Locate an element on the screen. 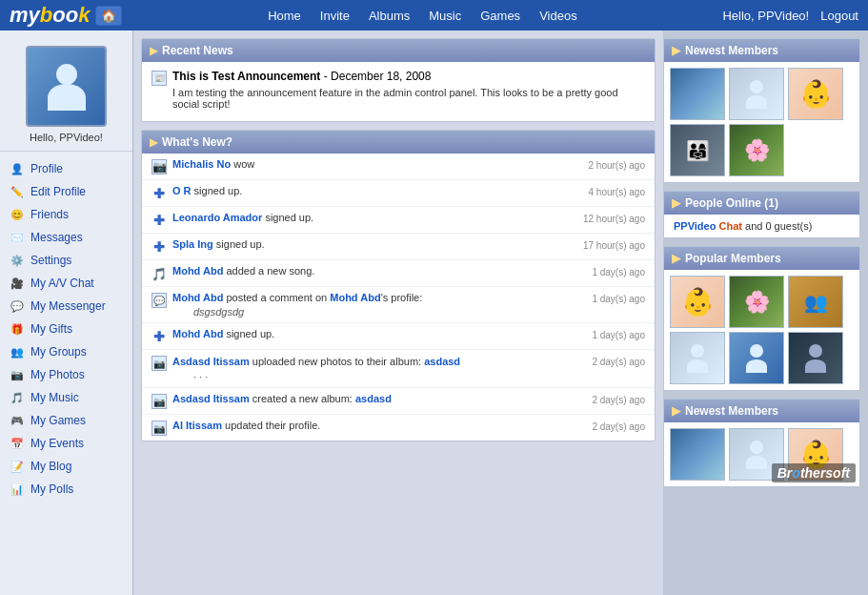  sidebar-label-friends: Friends is located at coordinates (50, 215).